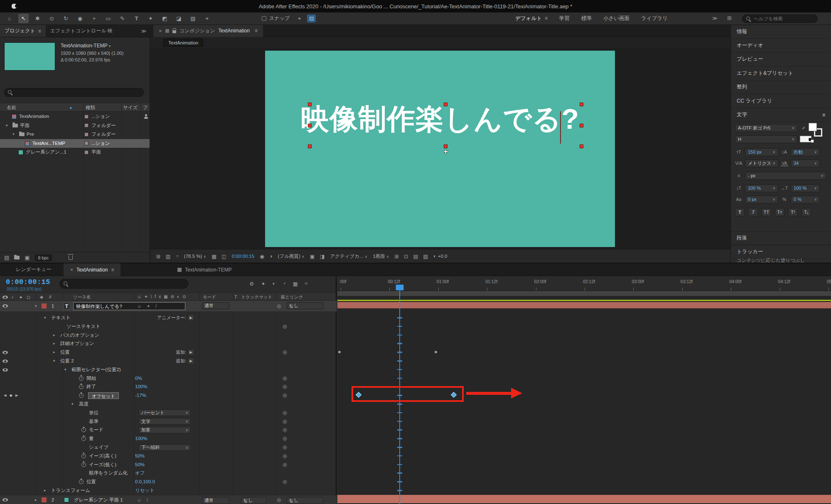  What do you see at coordinates (145, 491) in the screenshot?
I see `property-value: リセット` at bounding box center [145, 491].